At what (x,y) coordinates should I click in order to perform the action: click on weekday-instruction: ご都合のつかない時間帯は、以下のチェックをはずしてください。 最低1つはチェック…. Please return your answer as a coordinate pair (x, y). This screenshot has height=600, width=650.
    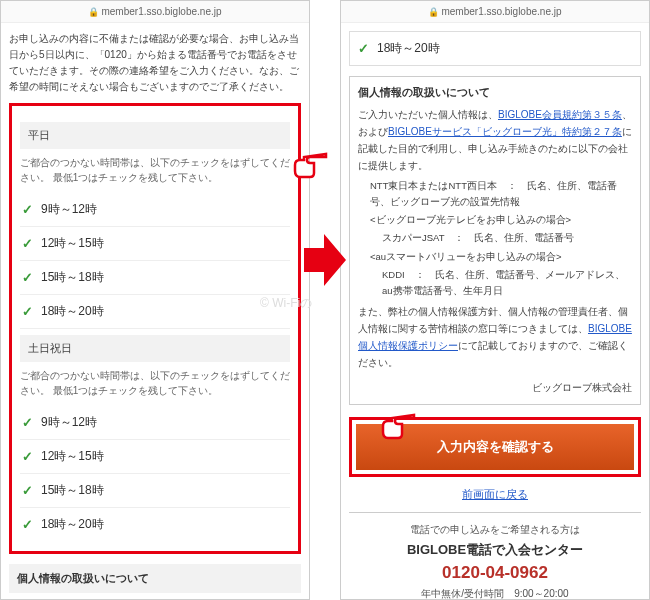
    Looking at the image, I should click on (155, 170).